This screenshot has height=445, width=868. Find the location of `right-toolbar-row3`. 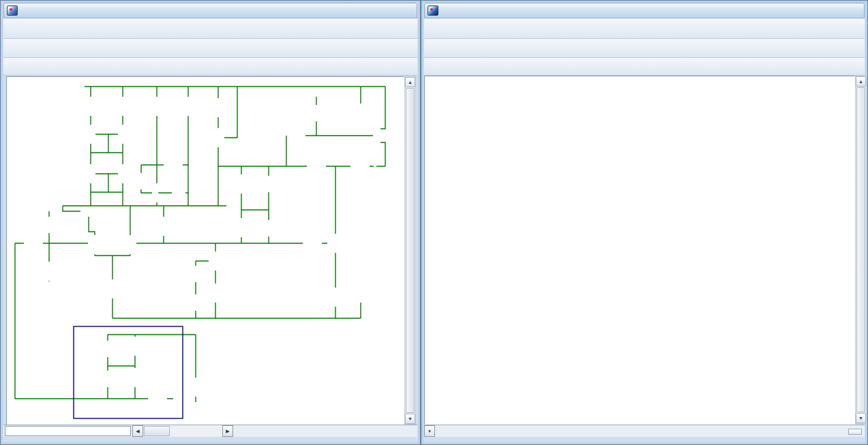

right-toolbar-row3 is located at coordinates (644, 67).